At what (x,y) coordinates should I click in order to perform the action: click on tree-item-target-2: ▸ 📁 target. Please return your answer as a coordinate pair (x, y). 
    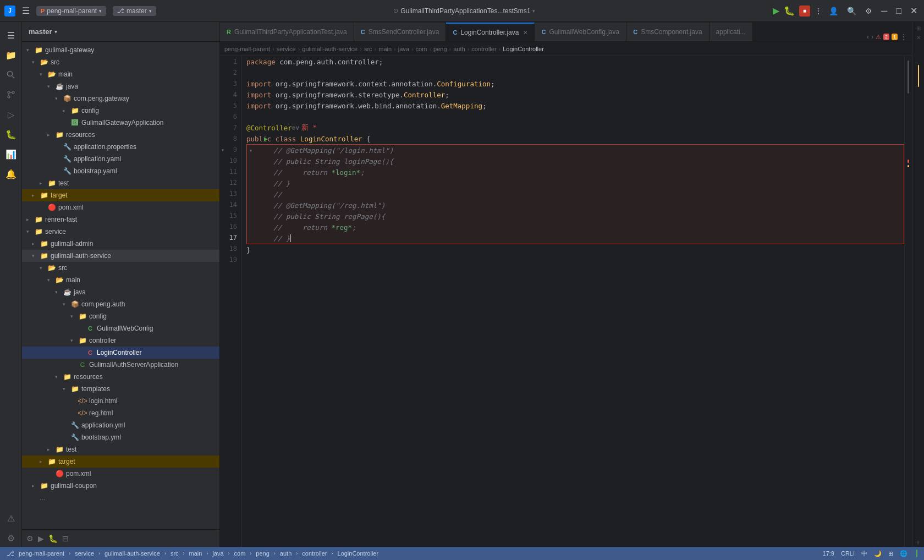
    Looking at the image, I should click on (121, 462).